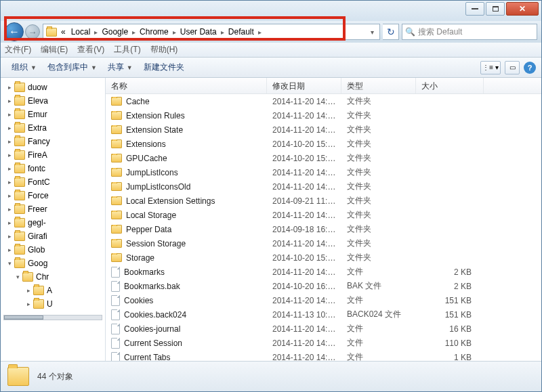 The height and width of the screenshot is (392, 542). What do you see at coordinates (324, 272) in the screenshot?
I see `list-item: Bookmarks2014-11-20 14:26文件2 KB` at bounding box center [324, 272].